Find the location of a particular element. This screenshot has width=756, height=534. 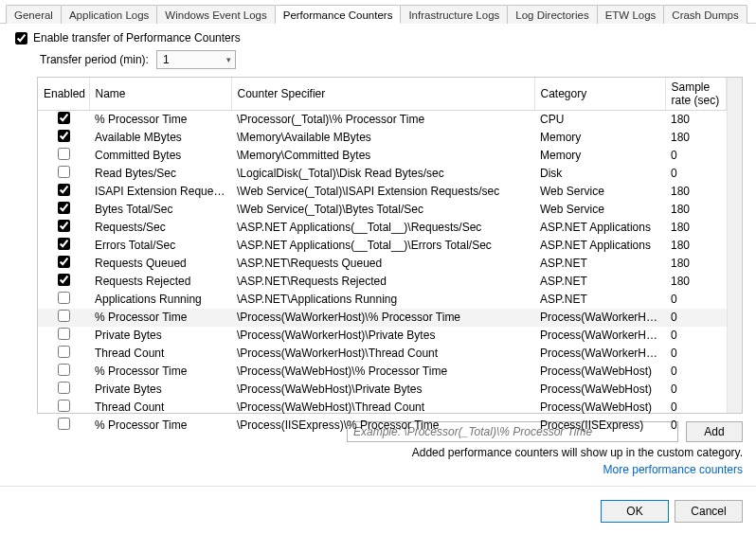

row-spec: \Memory\Available MBytes is located at coordinates (383, 138).